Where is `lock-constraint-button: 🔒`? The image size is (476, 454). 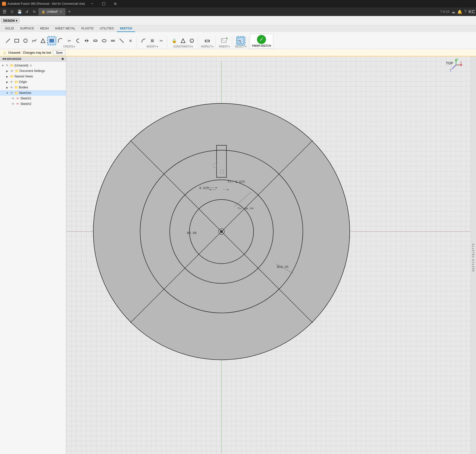 lock-constraint-button: 🔒 is located at coordinates (174, 41).